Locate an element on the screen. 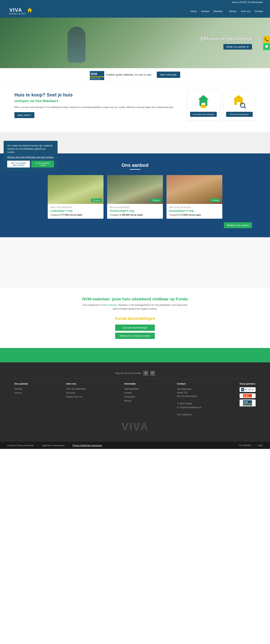 Image resolution: width=270 pixels, height=644 pixels. footer-link-over-viva: Over Viva Makelaars is located at coordinates (76, 389).